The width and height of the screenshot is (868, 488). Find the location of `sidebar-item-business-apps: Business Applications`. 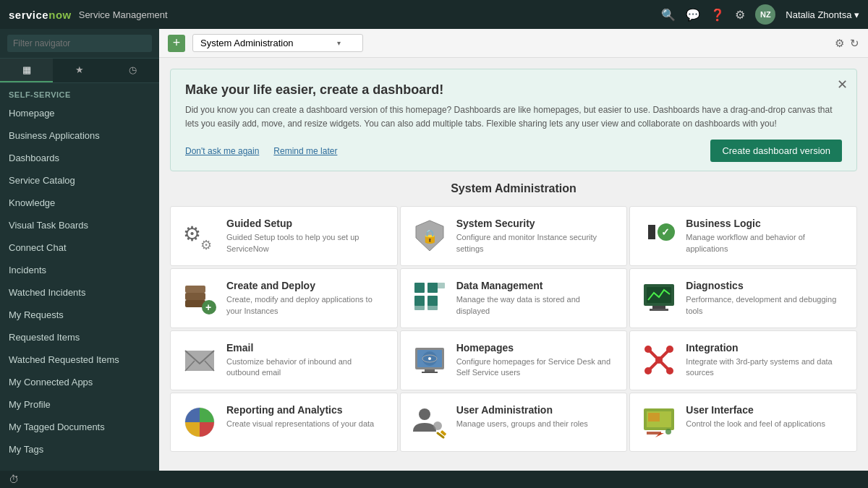

sidebar-item-business-apps: Business Applications is located at coordinates (80, 136).